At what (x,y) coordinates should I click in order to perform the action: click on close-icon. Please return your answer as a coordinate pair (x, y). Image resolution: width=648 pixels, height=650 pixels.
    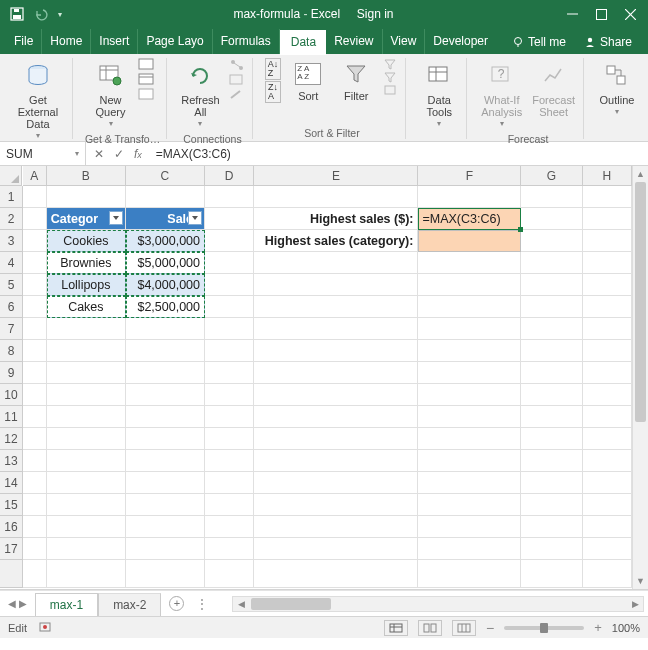
    Looking at the image, I should click on (630, 14).